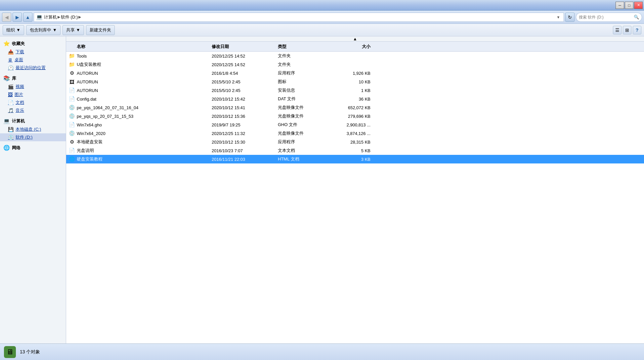 The image size is (644, 360). What do you see at coordinates (7, 17) in the screenshot?
I see `back-button: ◀` at bounding box center [7, 17].